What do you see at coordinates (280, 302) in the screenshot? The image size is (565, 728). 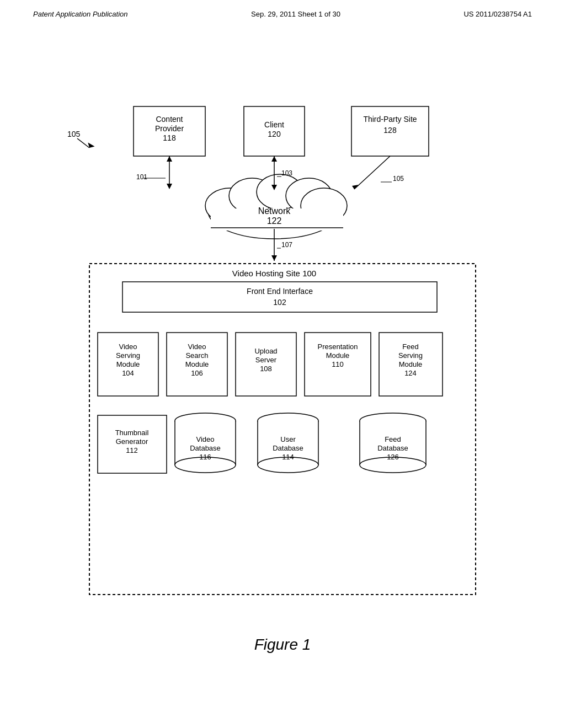 I see `svg-text: 102` at bounding box center [280, 302].